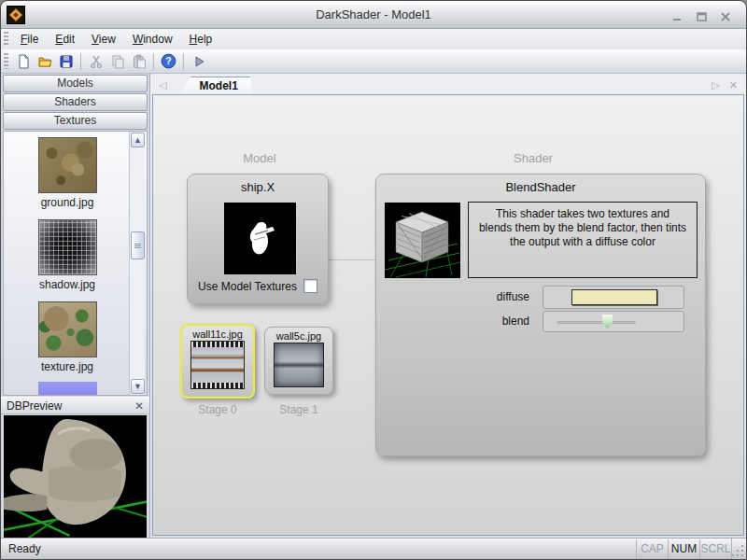 The width and height of the screenshot is (747, 560). What do you see at coordinates (247, 287) in the screenshot?
I see `use-model-textures-label: Use Model Textures` at bounding box center [247, 287].